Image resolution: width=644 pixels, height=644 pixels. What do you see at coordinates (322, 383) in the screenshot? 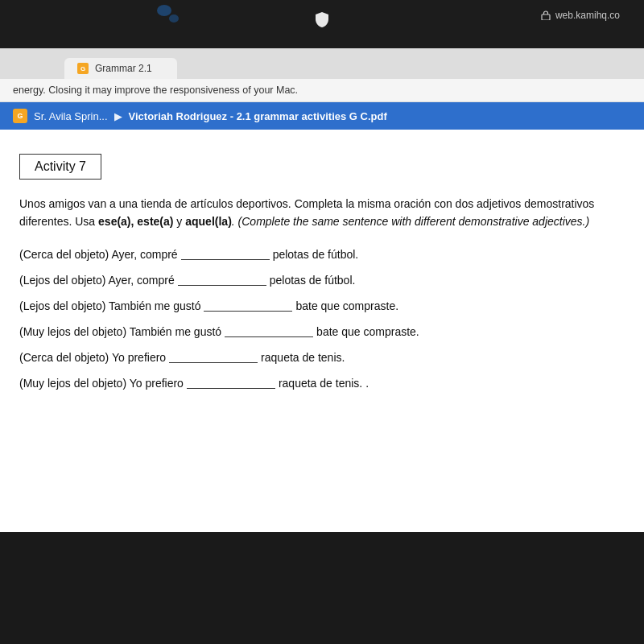
I see `exercise-line-6: (Muy lejos del objeto) Yo prefiero raque…` at bounding box center [322, 383].